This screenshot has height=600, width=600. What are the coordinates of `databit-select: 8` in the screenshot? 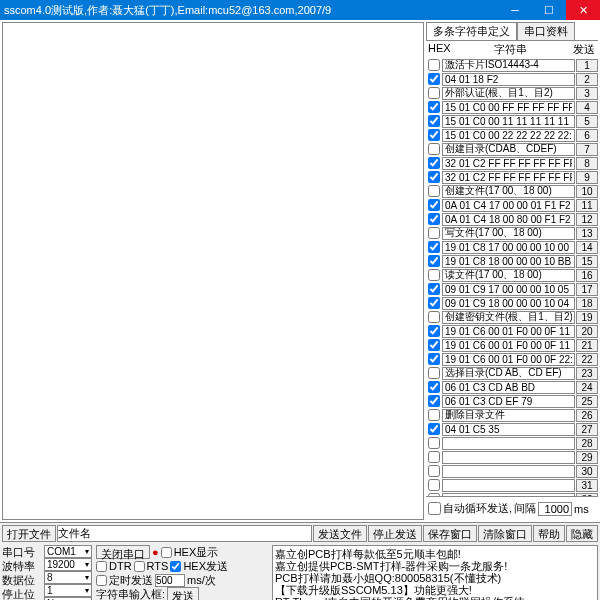 It's located at (68, 578).